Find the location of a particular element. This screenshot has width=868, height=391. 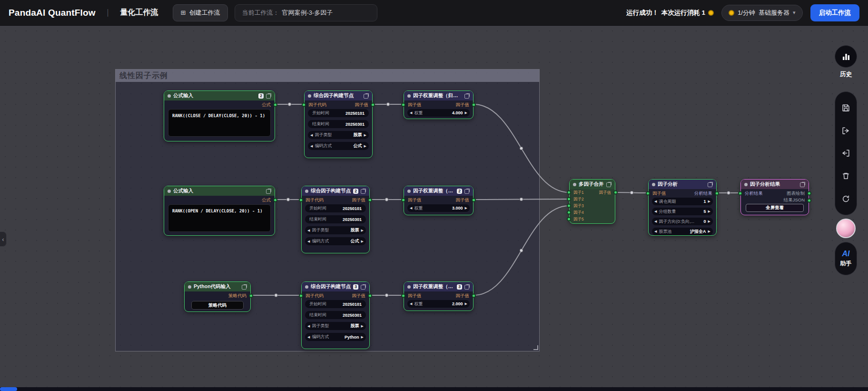

server-selector: 1/分钟 基础服务器 ▾ is located at coordinates (762, 13).